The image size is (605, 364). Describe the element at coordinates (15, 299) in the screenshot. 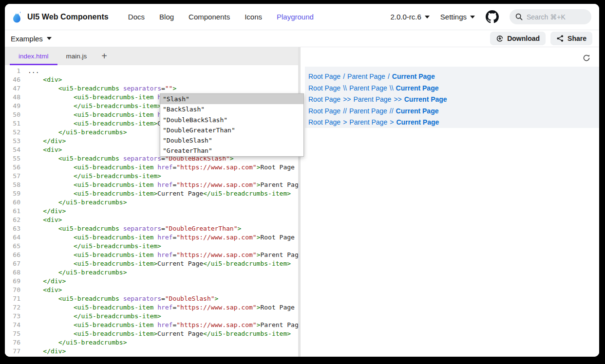

I see `line-number: 71` at that location.